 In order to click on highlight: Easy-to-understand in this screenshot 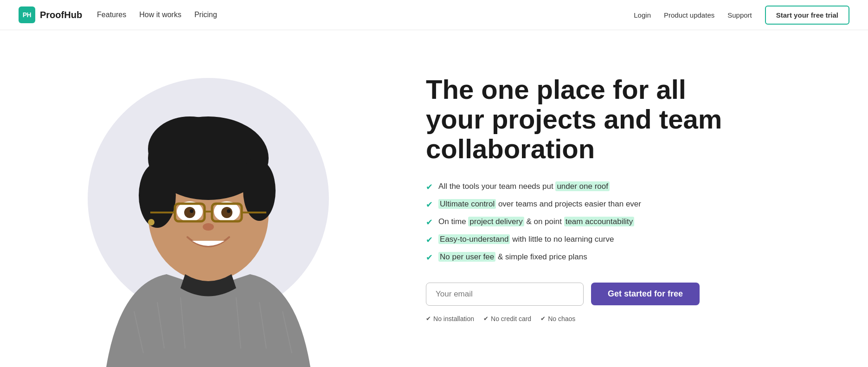, I will do `click(474, 239)`.